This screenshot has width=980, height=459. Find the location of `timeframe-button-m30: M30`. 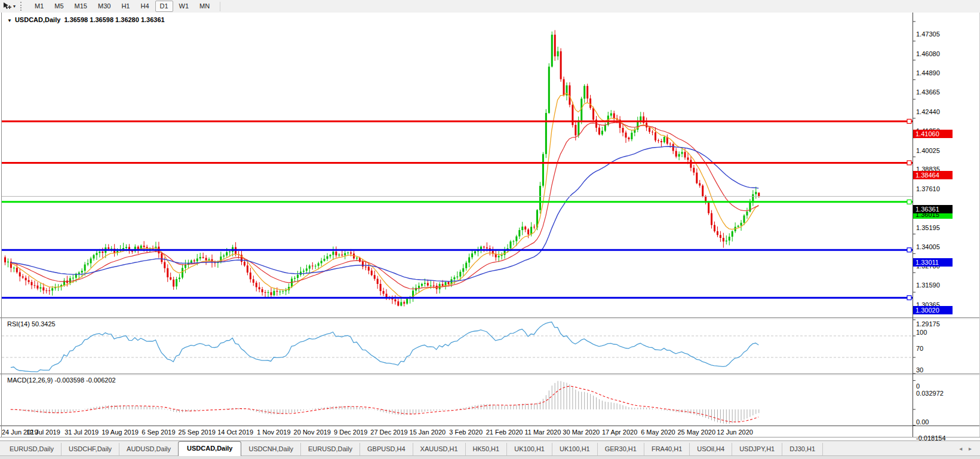

timeframe-button-m30: M30 is located at coordinates (104, 6).